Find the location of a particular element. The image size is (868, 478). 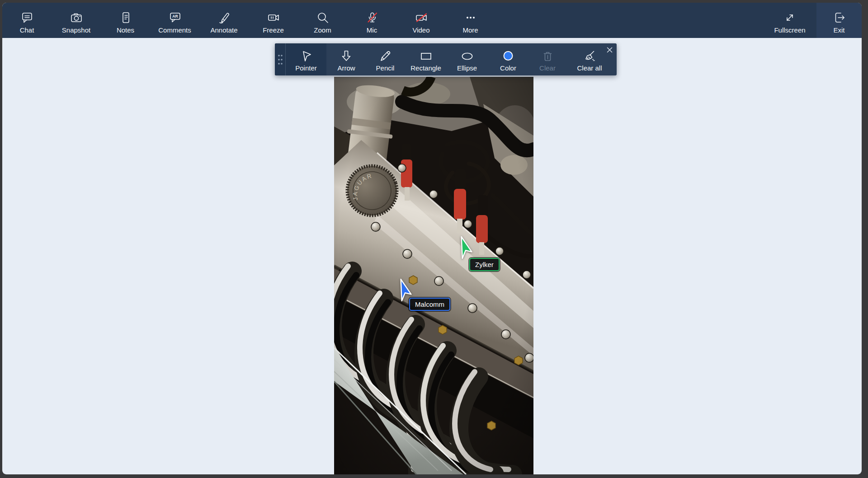

freeze-icon is located at coordinates (274, 19).